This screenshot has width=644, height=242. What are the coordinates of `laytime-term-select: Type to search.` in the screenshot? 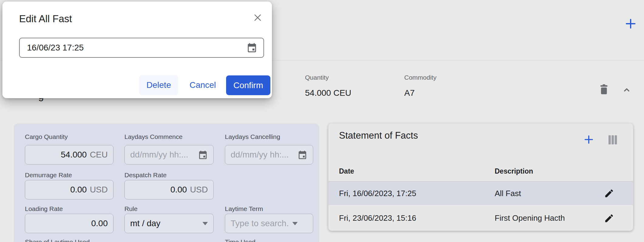 It's located at (269, 223).